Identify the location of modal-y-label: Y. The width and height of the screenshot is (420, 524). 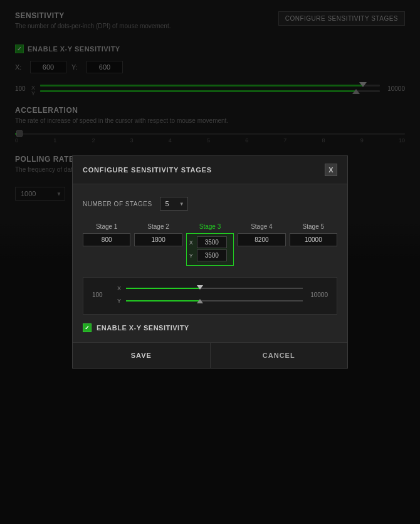
(120, 301).